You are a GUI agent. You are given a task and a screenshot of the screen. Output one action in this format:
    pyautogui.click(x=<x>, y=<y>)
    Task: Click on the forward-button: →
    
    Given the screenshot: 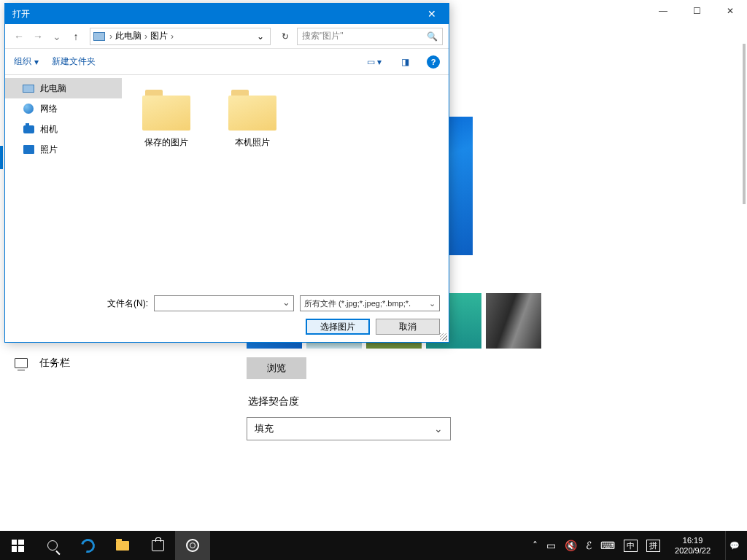 What is the action you would take?
    pyautogui.click(x=38, y=36)
    